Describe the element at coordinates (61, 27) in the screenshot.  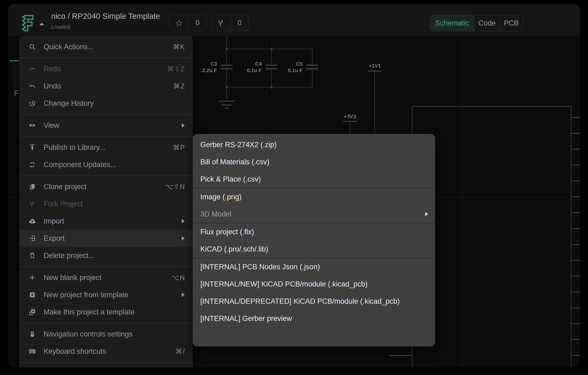
I see `project-status: Loaded` at that location.